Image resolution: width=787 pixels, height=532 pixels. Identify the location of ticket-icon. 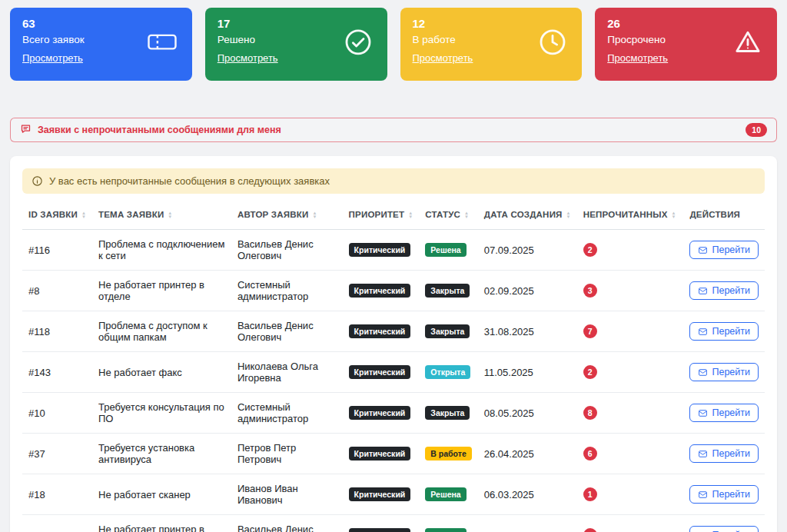
(162, 42).